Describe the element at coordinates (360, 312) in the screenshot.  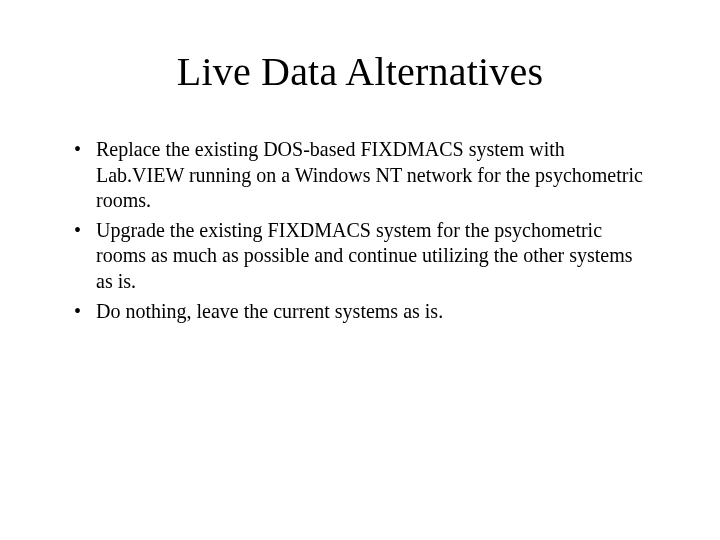
I see `list-item: Do nothing, leave the current systems as…` at that location.